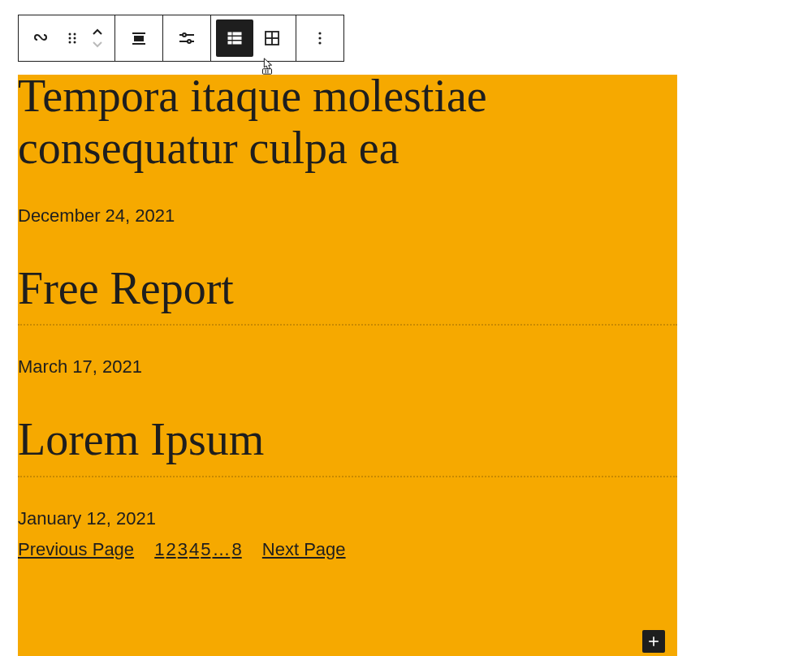 The width and height of the screenshot is (812, 656). What do you see at coordinates (194, 549) in the screenshot?
I see `page-link: 4` at bounding box center [194, 549].